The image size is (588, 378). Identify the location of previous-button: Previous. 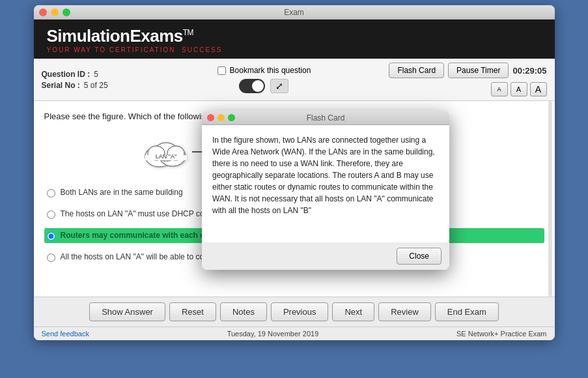
(300, 312).